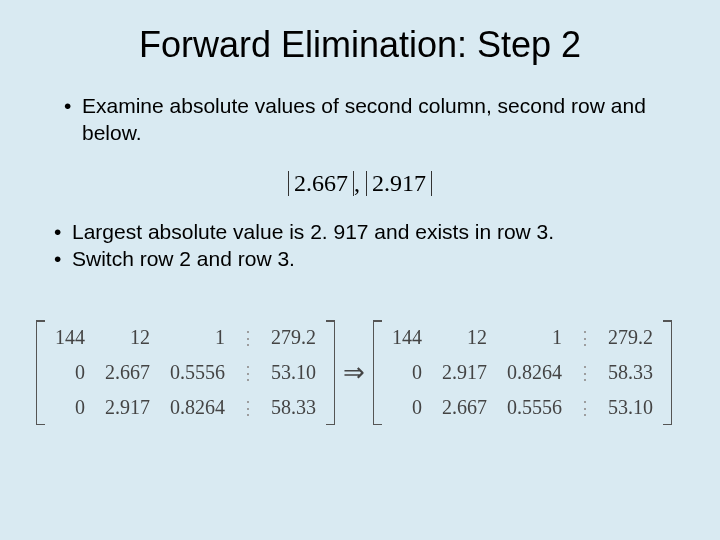  What do you see at coordinates (354, 372) in the screenshot?
I see `arrow-icon: ⇒` at bounding box center [354, 372].